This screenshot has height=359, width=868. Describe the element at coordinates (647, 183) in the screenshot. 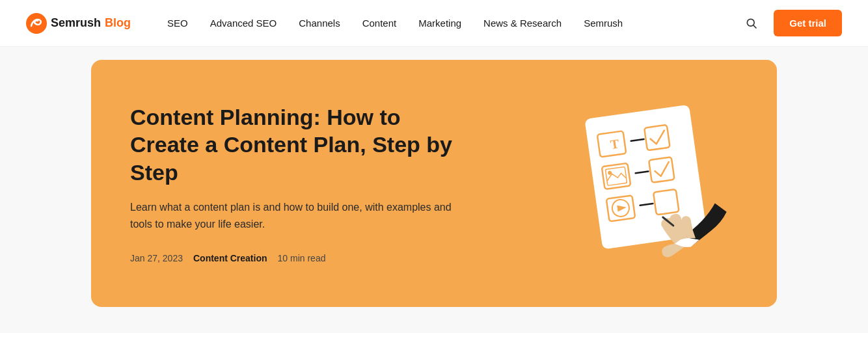

I see `checklist-illustration: T` at that location.